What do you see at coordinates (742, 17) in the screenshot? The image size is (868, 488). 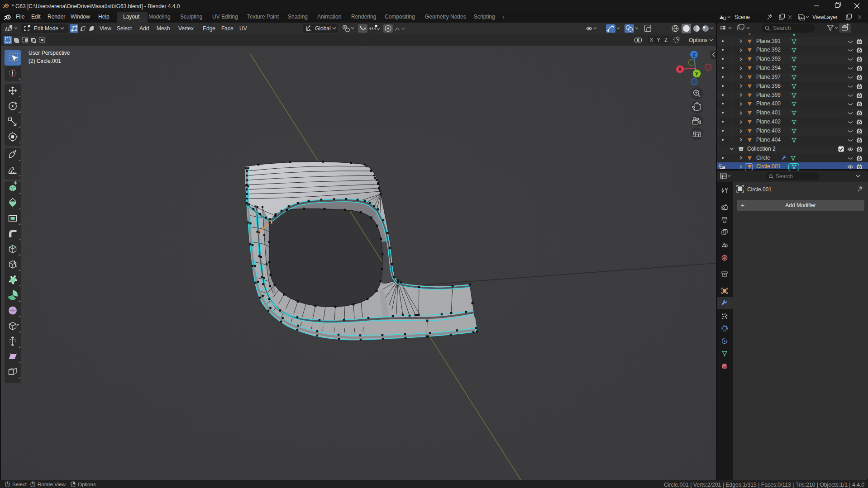 I see `svg-text: Scene` at bounding box center [742, 17].